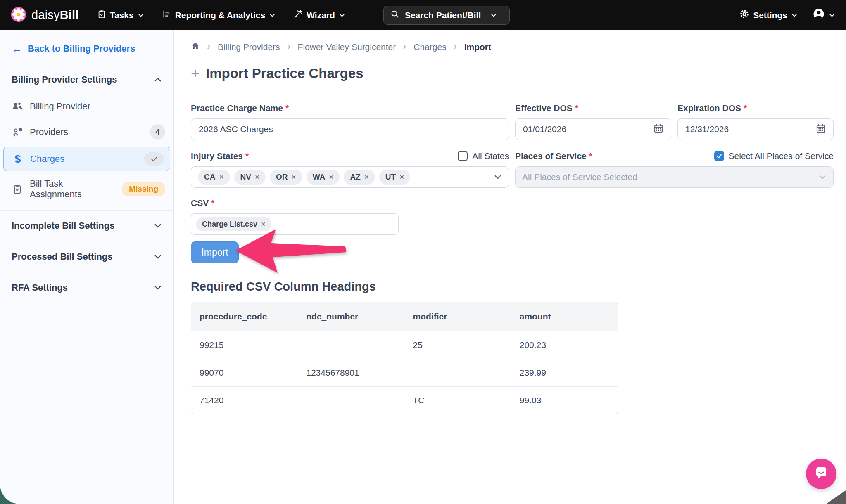  Describe the element at coordinates (122, 15) in the screenshot. I see `nav-tasks-label: Tasks` at that location.